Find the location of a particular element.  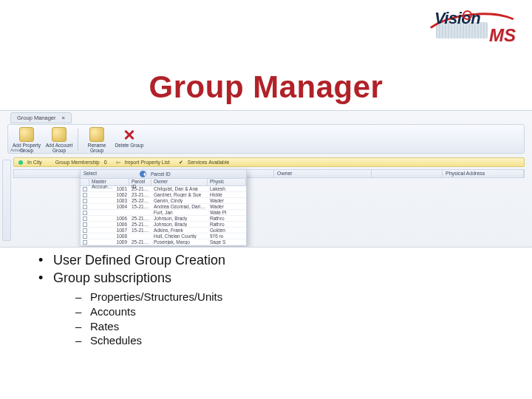

popup-rows: 100125-21-04-130-…Chilquist, Dan & AnaLa… is located at coordinates (163, 216).